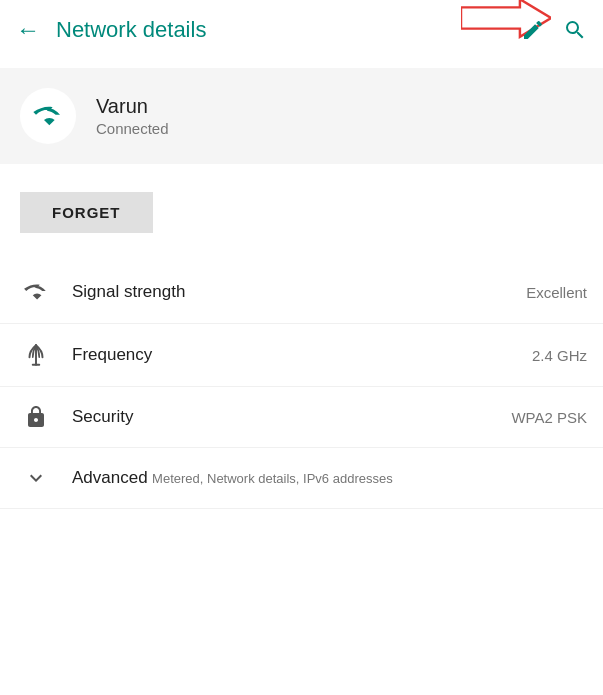 This screenshot has width=603, height=695. Describe the element at coordinates (533, 30) in the screenshot. I see `pencil-icon-wrap` at that location.